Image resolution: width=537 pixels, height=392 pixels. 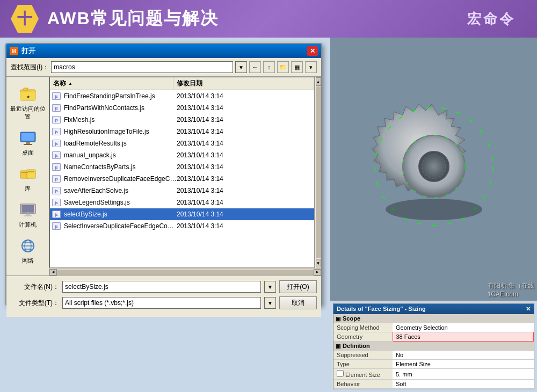 What do you see at coordinates (28, 94) in the screenshot?
I see `recent-icon: ★` at bounding box center [28, 94].